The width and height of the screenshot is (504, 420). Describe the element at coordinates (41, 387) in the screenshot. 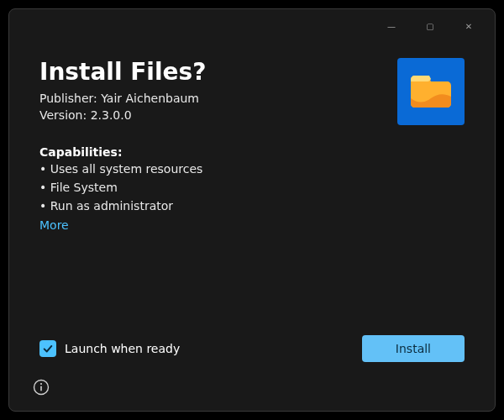

I see `info-button` at that location.